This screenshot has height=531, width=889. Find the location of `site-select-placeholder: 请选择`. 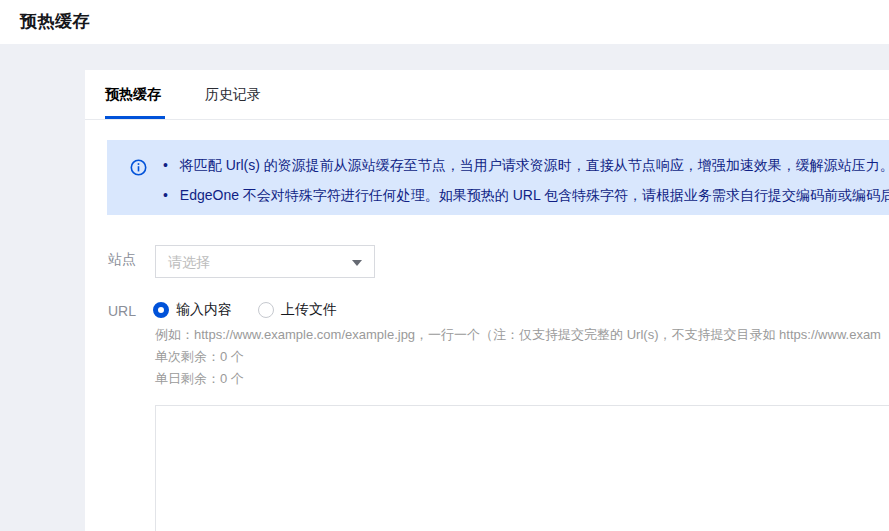

site-select-placeholder: 请选择 is located at coordinates (189, 263).